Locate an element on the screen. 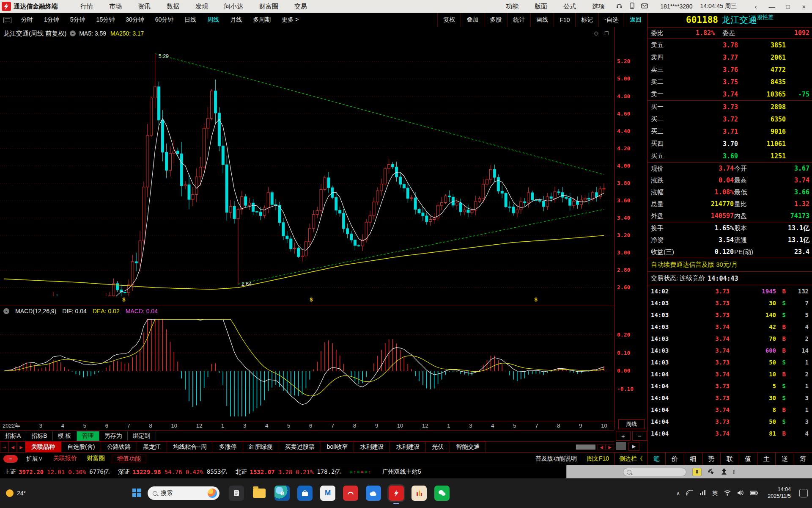  tool-button: 画线 is located at coordinates (542, 20).